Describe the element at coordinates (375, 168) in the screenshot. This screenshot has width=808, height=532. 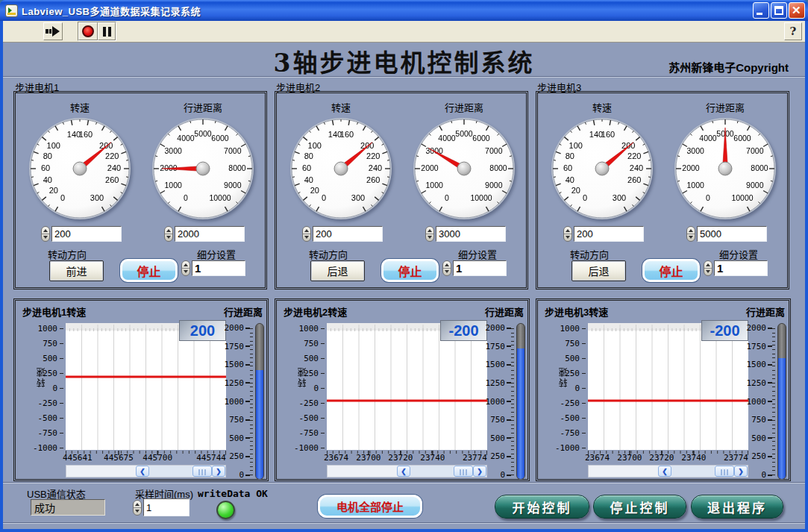
I see `svg-text: 240` at that location.